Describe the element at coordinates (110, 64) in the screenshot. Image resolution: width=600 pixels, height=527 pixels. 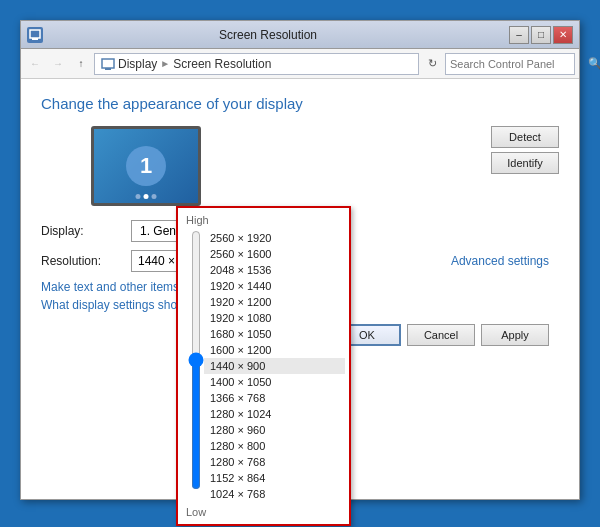
I see `breadcrumb-display` at that location.